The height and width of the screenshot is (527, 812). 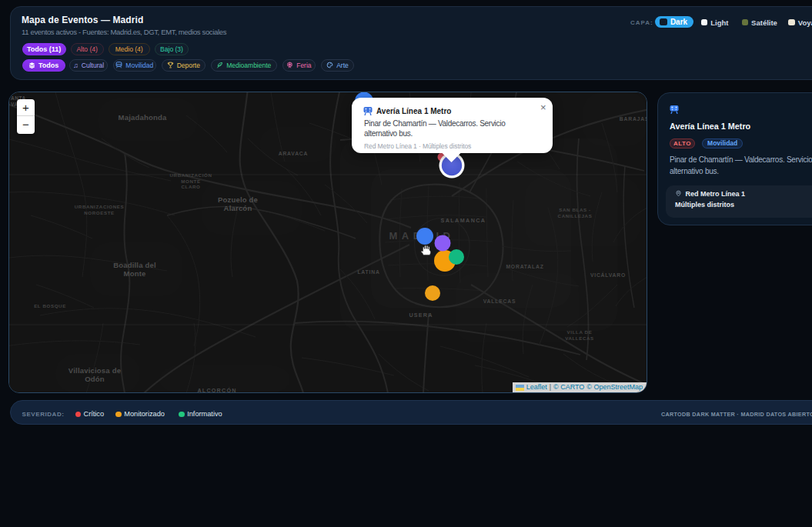 I want to click on svg-text: LATINA, so click(x=368, y=272).